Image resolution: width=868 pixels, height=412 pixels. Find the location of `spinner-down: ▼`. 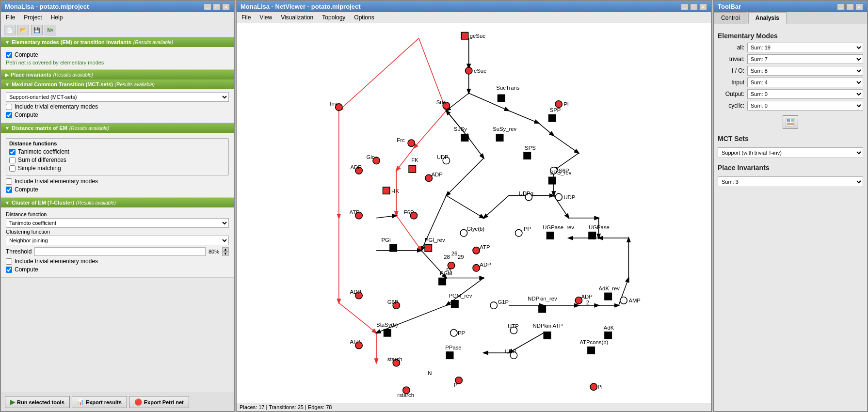

spinner-down: ▼ is located at coordinates (225, 254).